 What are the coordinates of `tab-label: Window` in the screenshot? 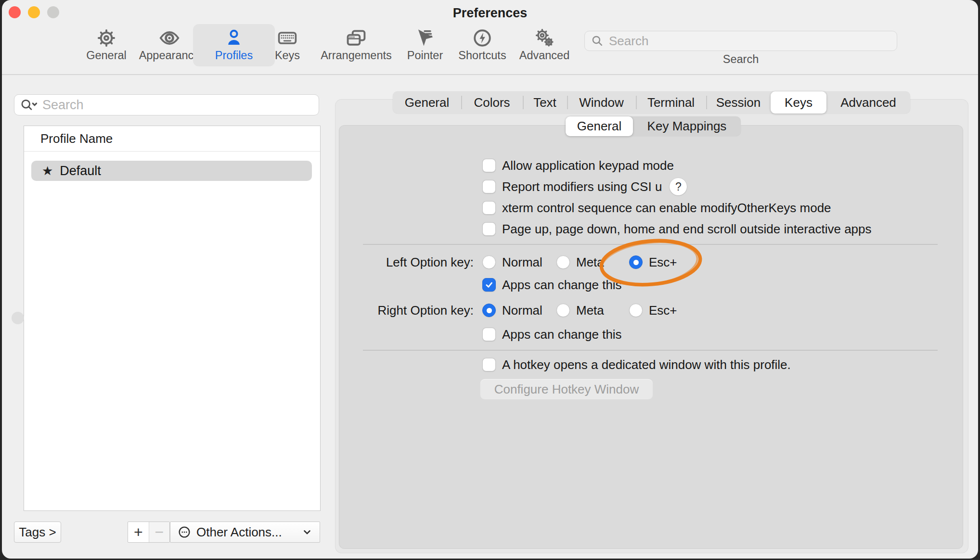 It's located at (601, 103).